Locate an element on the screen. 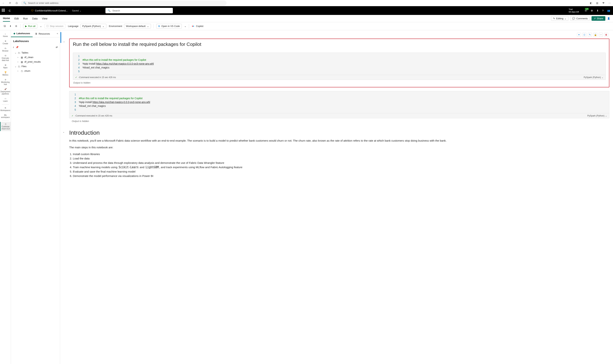  home-icon is located at coordinates (17, 3).